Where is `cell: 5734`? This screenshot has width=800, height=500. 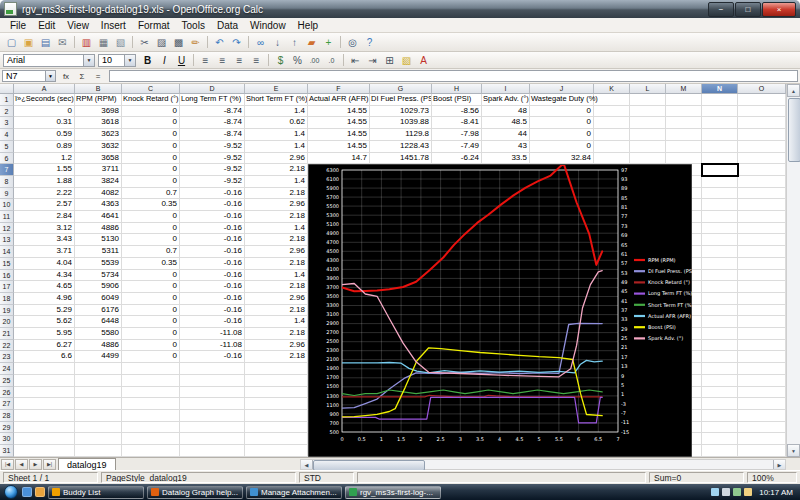
cell: 5734 is located at coordinates (98, 276).